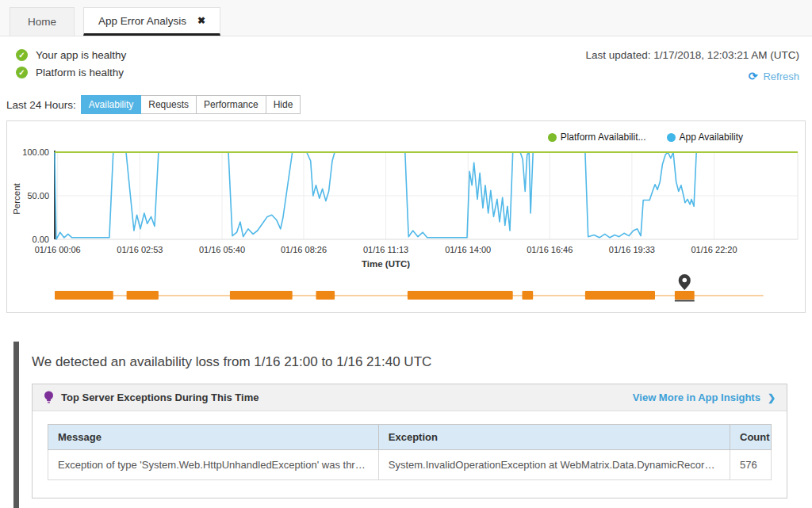  I want to click on panel-header: Top Server Exceptions During This Time V…, so click(409, 398).